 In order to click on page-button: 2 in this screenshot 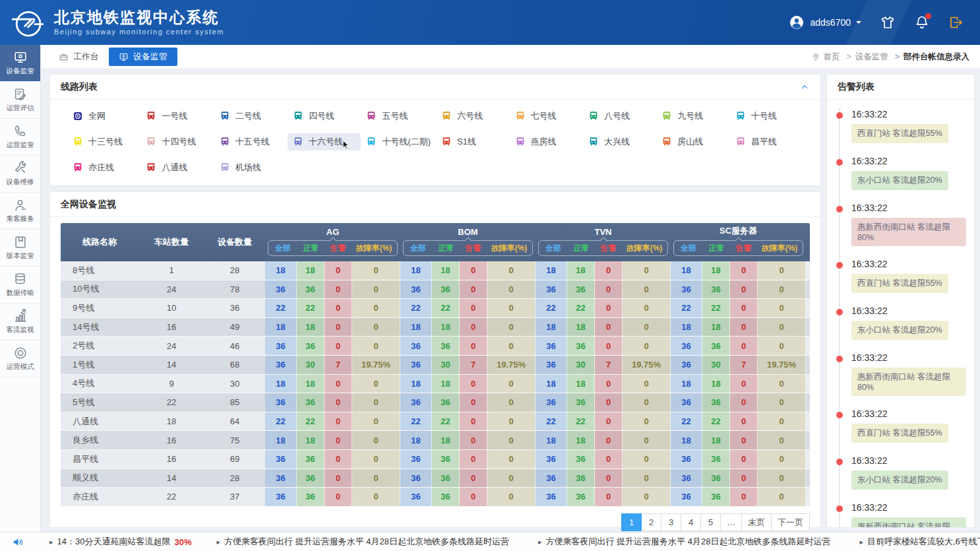, I will do `click(652, 523)`.